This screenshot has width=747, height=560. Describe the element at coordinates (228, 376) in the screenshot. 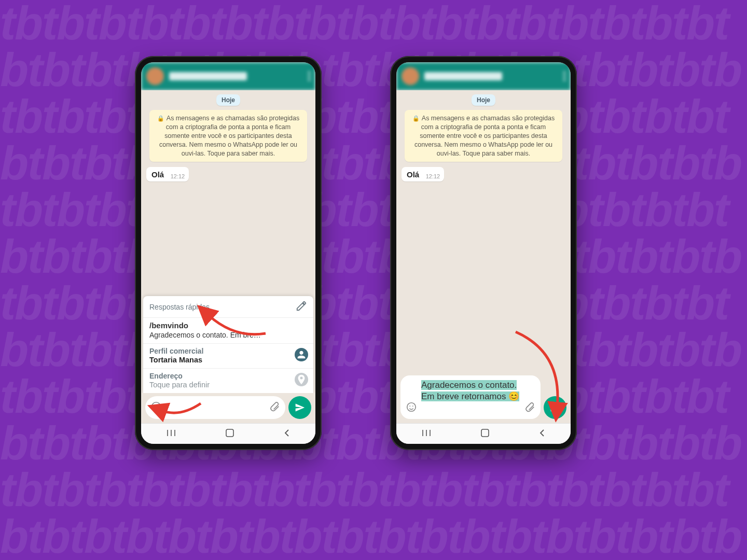

I see `address-label: Endereço` at that location.